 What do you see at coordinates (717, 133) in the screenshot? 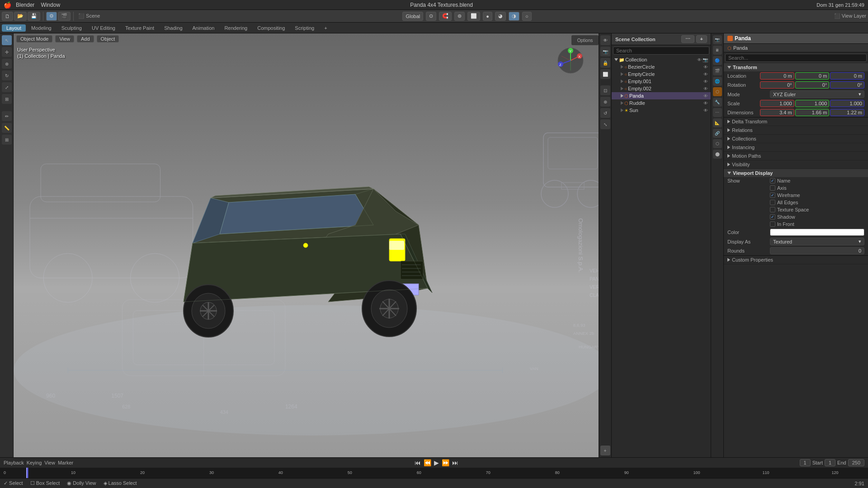
I see `constraints-props-icon: 🔗` at bounding box center [717, 133].